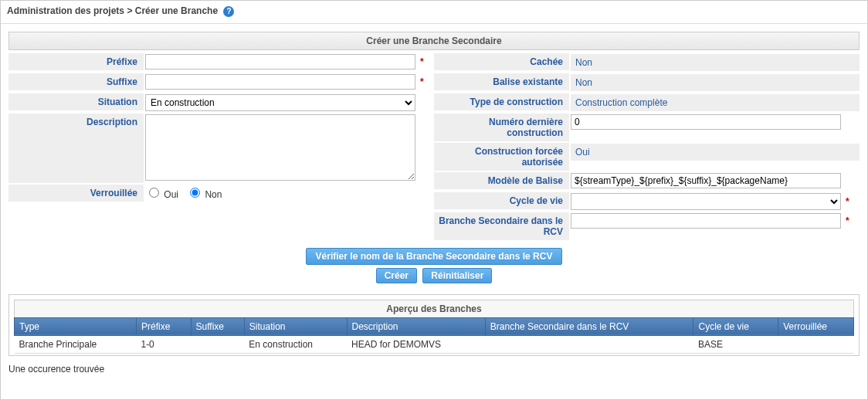 The width and height of the screenshot is (868, 400). What do you see at coordinates (589, 344) in the screenshot?
I see `cell-secondary` at bounding box center [589, 344].